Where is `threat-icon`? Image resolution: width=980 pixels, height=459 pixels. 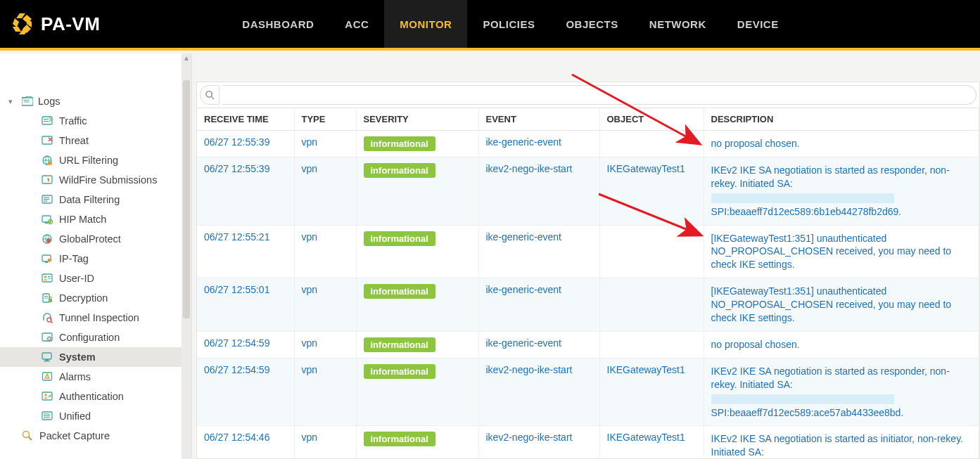 threat-icon is located at coordinates (47, 141).